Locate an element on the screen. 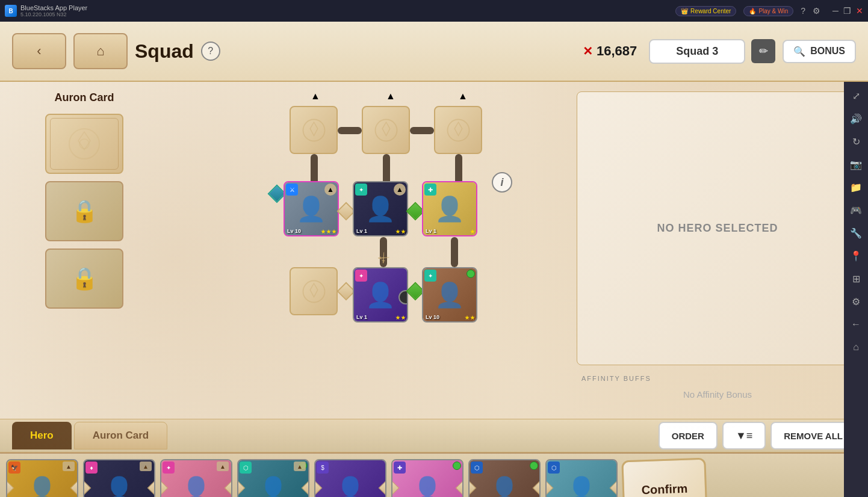  card-slot-inner is located at coordinates (84, 144).